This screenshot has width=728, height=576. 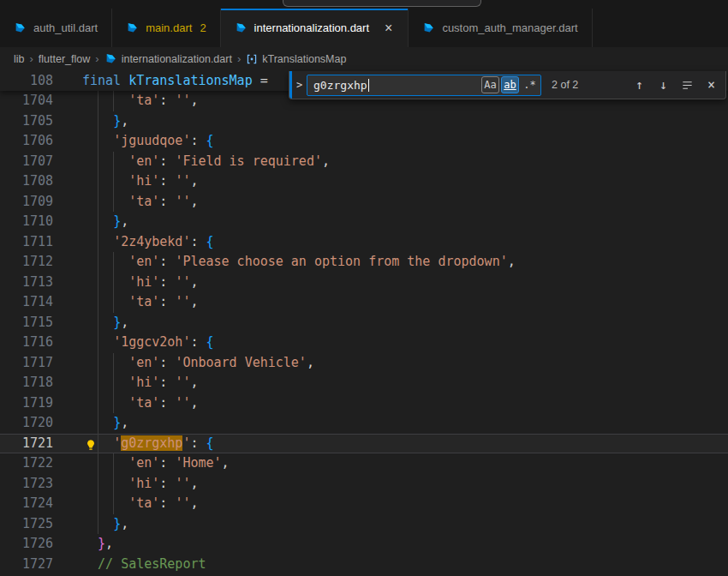 I want to click on code-line: 1723 'hi': '',, so click(x=364, y=484).